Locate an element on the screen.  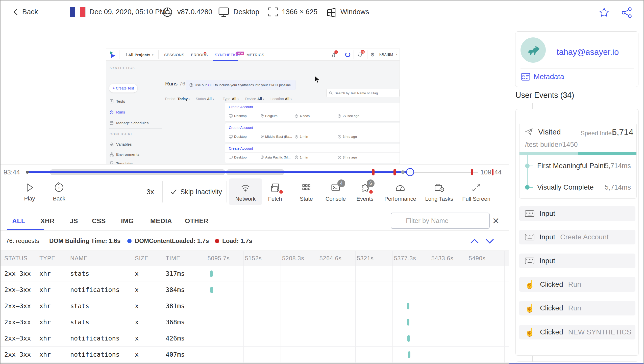
col-time: TIME is located at coordinates (173, 258).